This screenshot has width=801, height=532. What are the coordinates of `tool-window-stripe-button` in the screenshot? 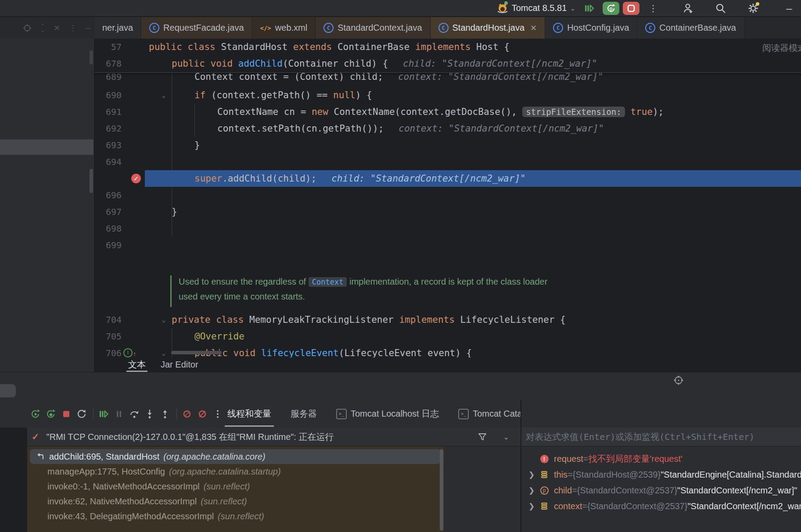 It's located at (8, 391).